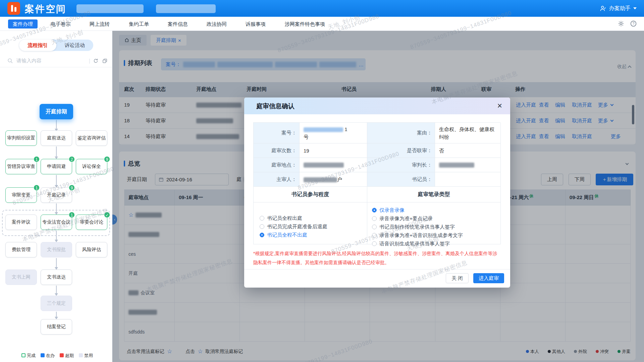 The width and height of the screenshot is (644, 362). Describe the element at coordinates (21, 250) in the screenshot. I see `flow-step-fee-mgmt: 费款管理` at that location.